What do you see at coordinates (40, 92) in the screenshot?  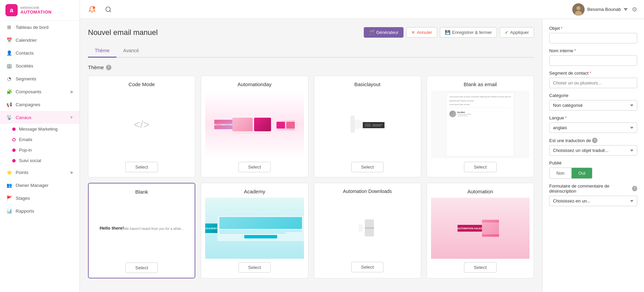 I see `sidebar-item-composants: 🧩 Composants ▶` at bounding box center [40, 92].